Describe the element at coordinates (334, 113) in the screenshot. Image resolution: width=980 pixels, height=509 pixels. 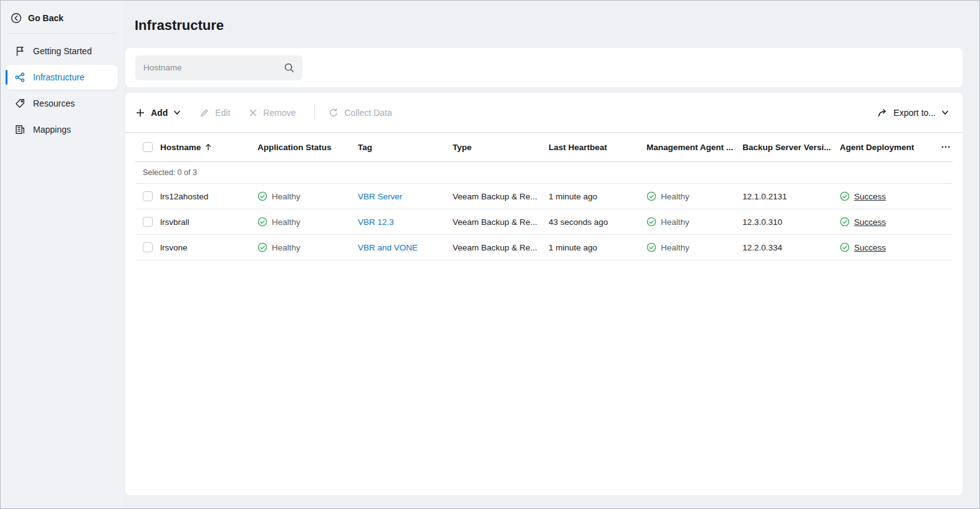
I see `refresh-icon` at that location.